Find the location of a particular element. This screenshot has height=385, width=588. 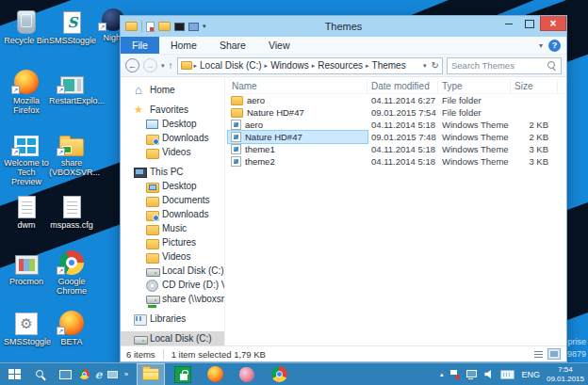

breadcrumb-item-themes: Themes is located at coordinates (389, 66).